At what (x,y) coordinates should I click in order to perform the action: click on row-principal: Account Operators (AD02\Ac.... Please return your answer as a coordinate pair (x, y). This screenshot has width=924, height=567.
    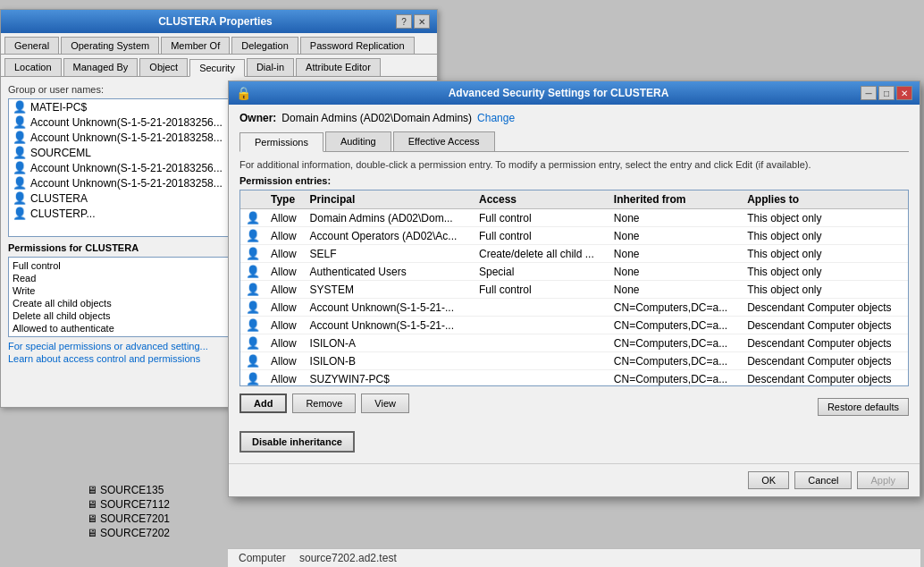
    Looking at the image, I should click on (390, 236).